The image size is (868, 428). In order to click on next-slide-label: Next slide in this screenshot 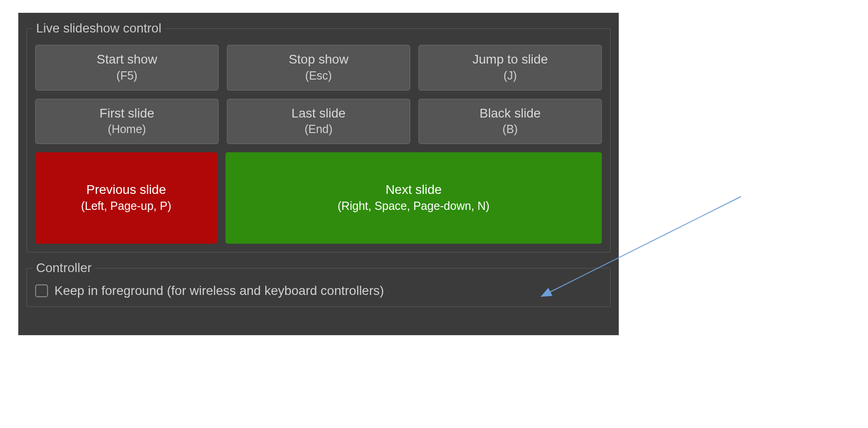, I will do `click(413, 190)`.